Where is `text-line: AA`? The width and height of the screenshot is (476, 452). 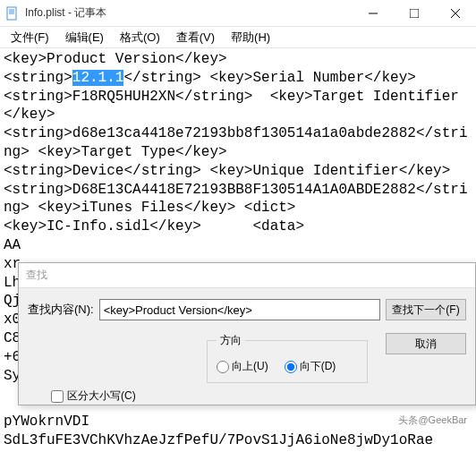
text-line: AA is located at coordinates (13, 245).